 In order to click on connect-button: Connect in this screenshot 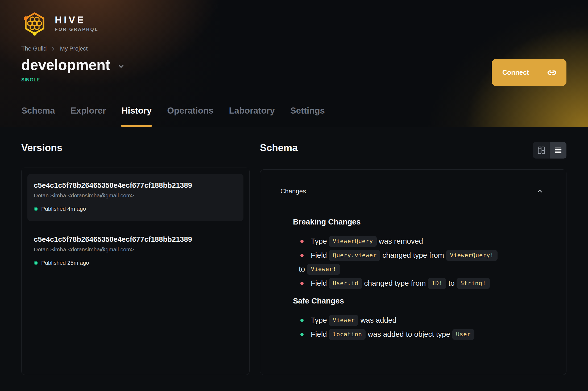, I will do `click(529, 72)`.